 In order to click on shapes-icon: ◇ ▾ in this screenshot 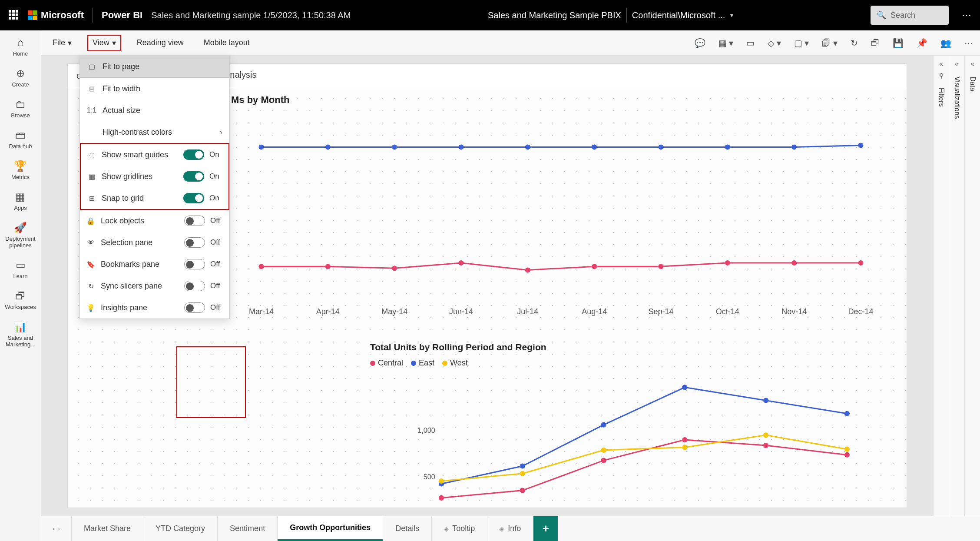, I will do `click(774, 43)`.